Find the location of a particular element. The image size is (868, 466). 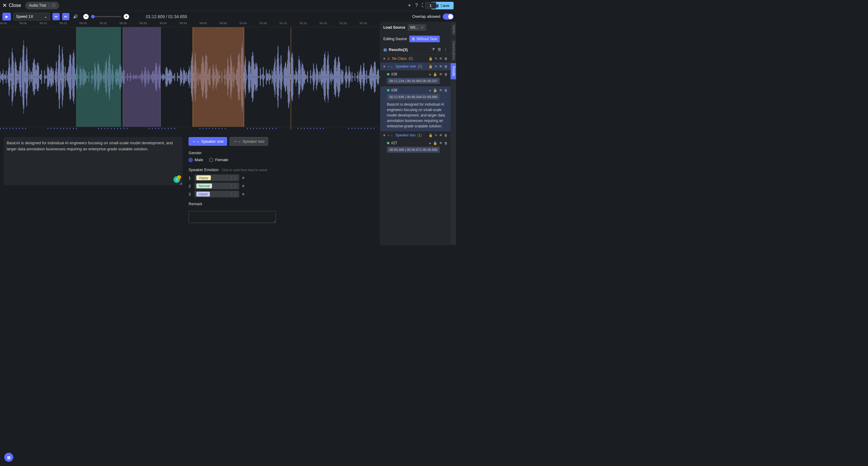

info-icon: ⓘ is located at coordinates (54, 5).